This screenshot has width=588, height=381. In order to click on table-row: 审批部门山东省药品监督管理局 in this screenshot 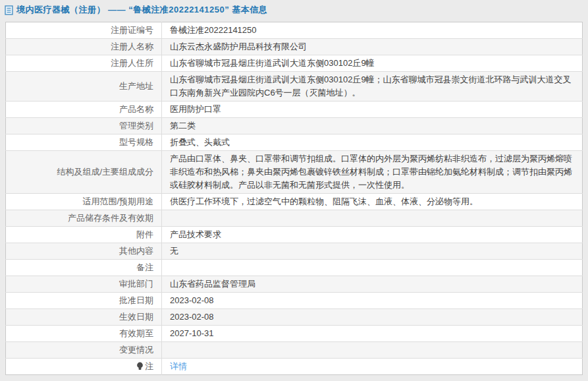, I will do `click(294, 285)`.